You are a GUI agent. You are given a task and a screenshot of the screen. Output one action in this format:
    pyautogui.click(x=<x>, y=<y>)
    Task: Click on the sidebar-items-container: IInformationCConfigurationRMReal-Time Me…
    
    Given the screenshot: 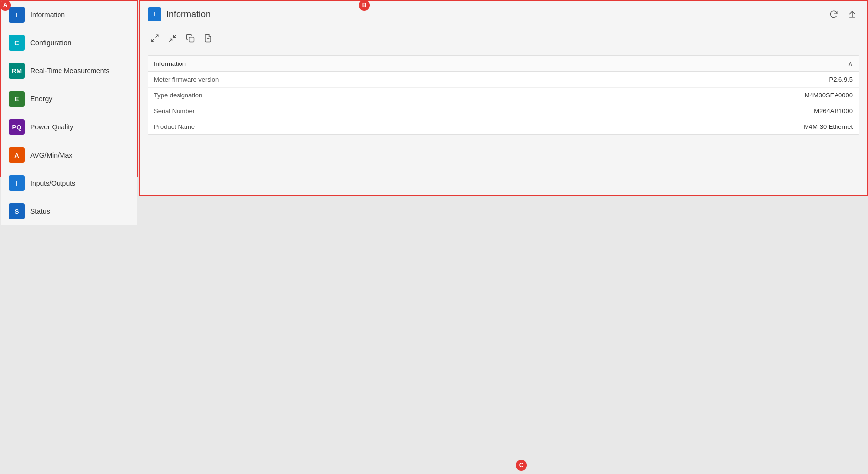 What is the action you would take?
    pyautogui.click(x=69, y=113)
    